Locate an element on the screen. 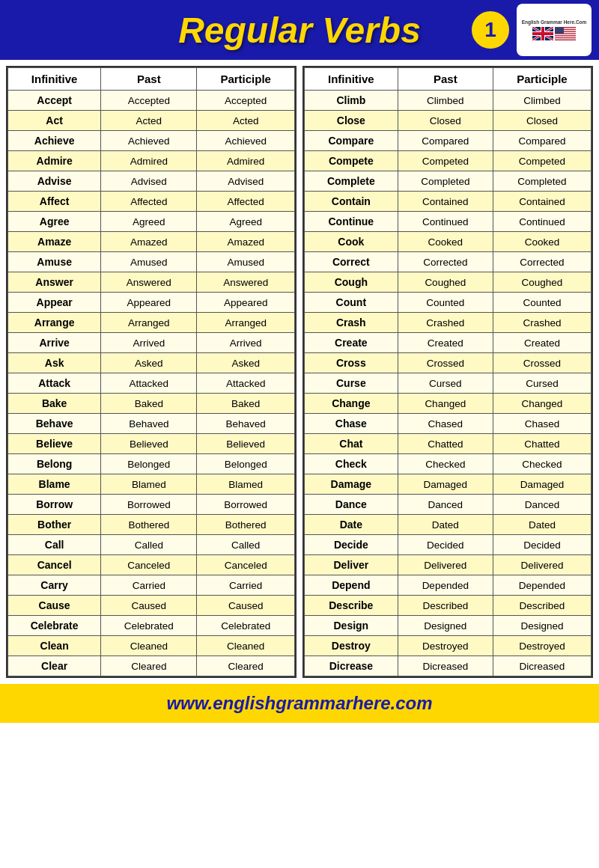 The height and width of the screenshot is (868, 599). right-cell-past: Danced is located at coordinates (445, 504).